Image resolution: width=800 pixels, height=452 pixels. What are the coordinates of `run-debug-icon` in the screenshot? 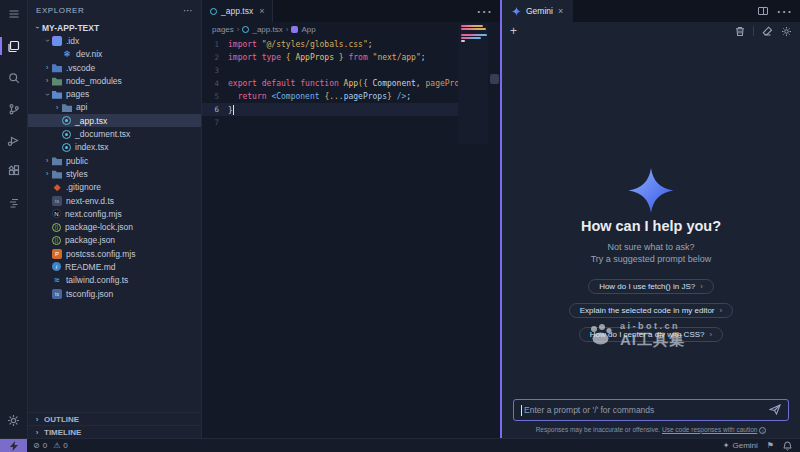 It's located at (14, 140).